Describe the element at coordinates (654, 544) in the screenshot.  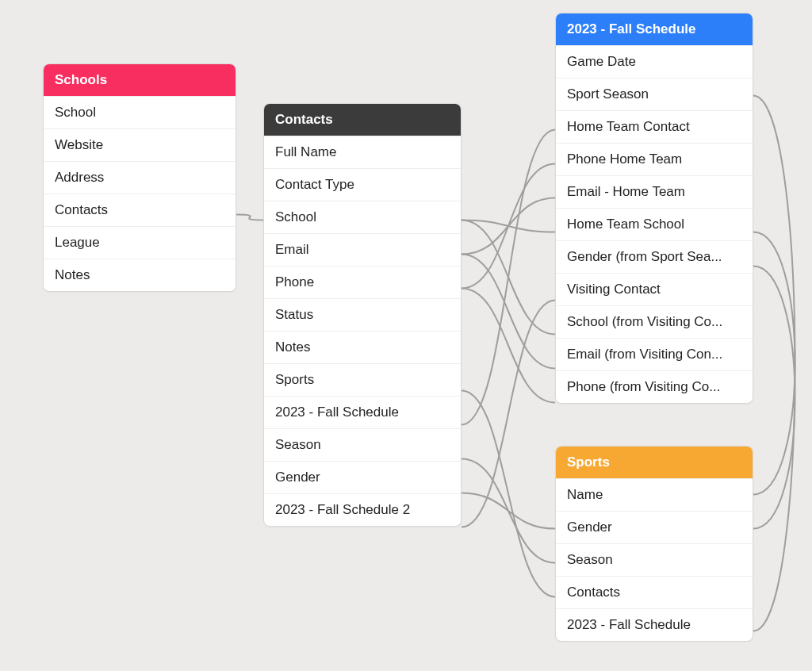
I see `table-sports: SportsNameGenderSeasonContacts2023 - Fal…` at that location.